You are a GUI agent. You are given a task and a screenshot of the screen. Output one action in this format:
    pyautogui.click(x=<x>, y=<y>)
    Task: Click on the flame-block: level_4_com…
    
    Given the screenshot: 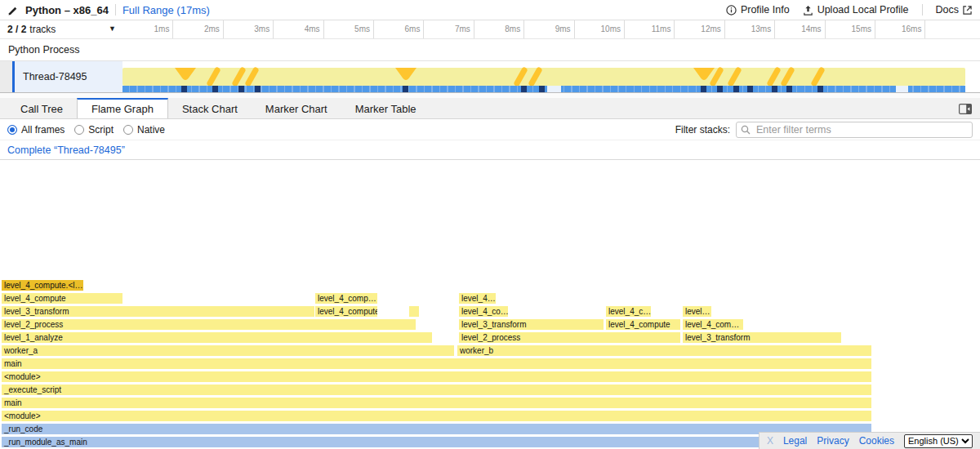 What is the action you would take?
    pyautogui.click(x=713, y=325)
    